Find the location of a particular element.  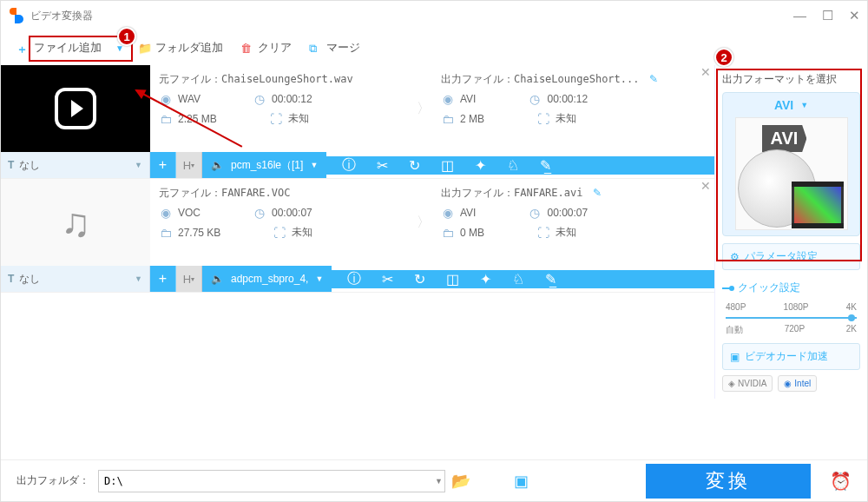

source-filename: ChaiseLoungeShort.wav is located at coordinates (287, 79).